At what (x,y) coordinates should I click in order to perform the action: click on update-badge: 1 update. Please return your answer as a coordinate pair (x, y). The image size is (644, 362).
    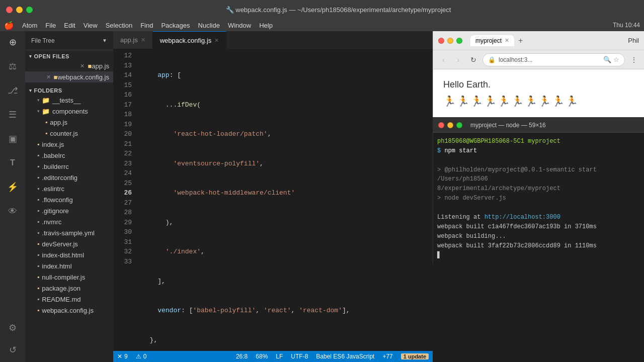
    Looking at the image, I should click on (415, 356).